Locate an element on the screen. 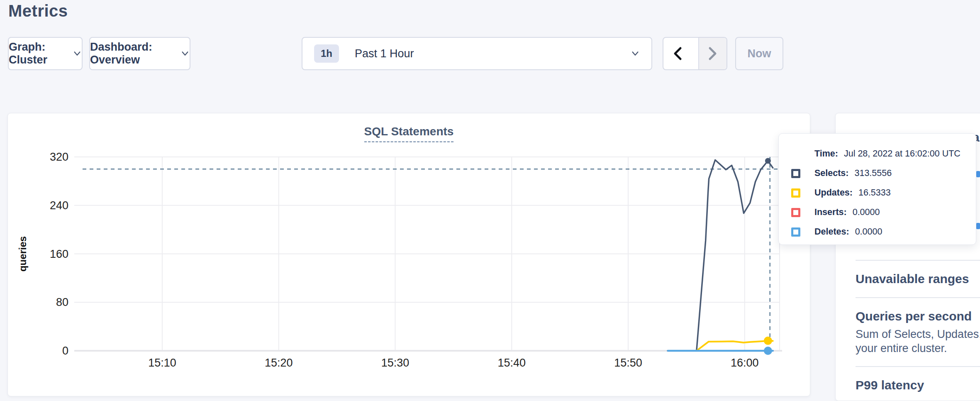  next-time-button is located at coordinates (712, 54).